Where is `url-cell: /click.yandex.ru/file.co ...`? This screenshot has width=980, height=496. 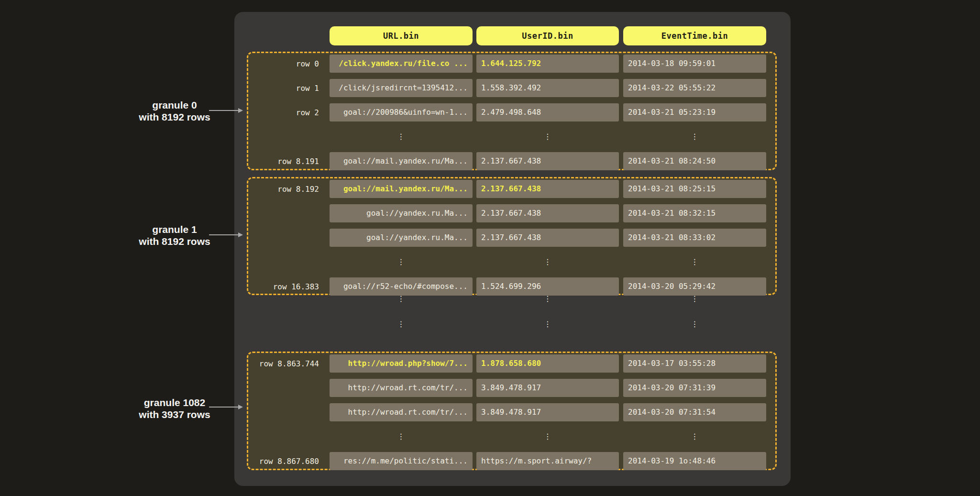
url-cell: /click.yandex.ru/file.co ... is located at coordinates (401, 64).